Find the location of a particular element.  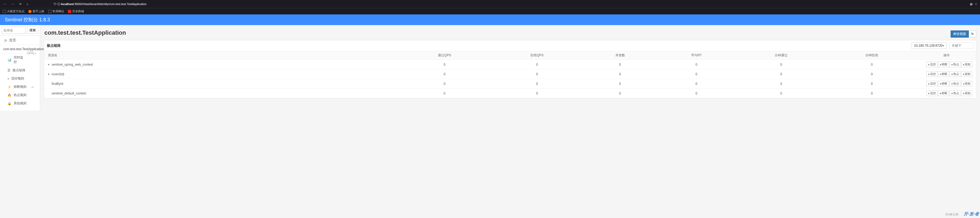

tree-view-button: 树状视图 is located at coordinates (959, 34).